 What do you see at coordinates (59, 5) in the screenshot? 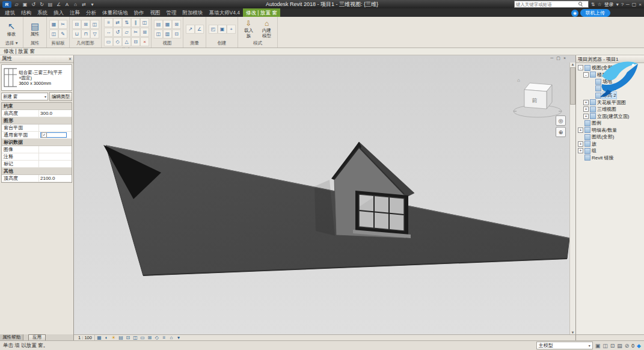
I see `measure-icon: ∠` at bounding box center [59, 5].